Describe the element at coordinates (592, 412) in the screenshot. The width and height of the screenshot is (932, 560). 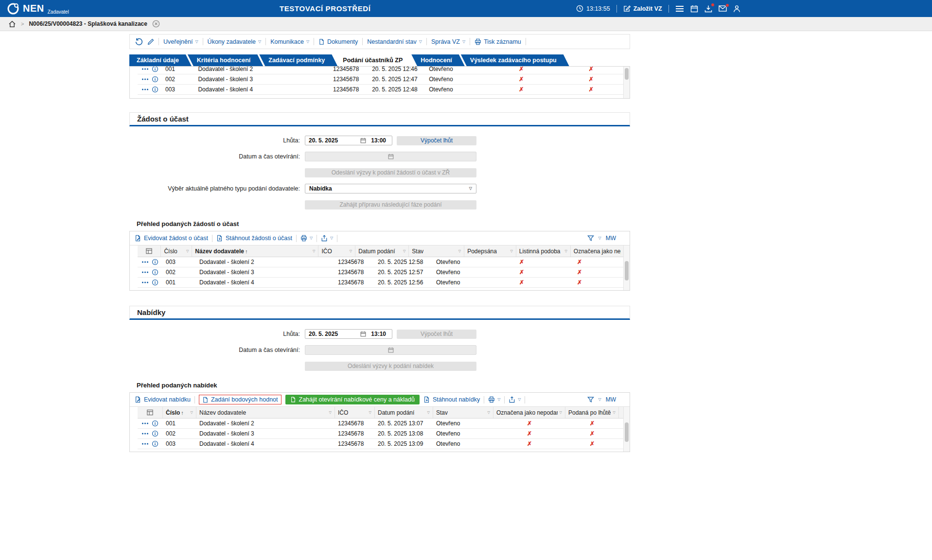
I see `header-podana-po-lhute: Podaná po lhůtě▽` at that location.